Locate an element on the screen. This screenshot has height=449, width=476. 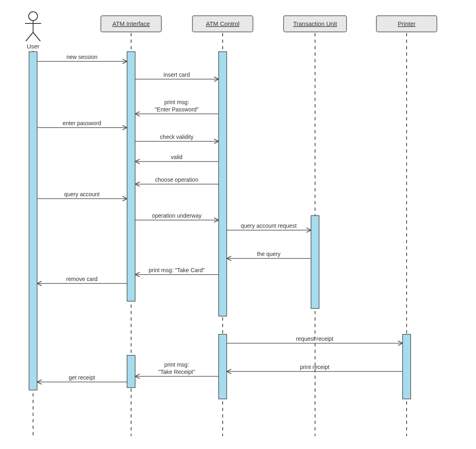
lifeline-atm-interface-label: ATM Interface is located at coordinates (131, 23).